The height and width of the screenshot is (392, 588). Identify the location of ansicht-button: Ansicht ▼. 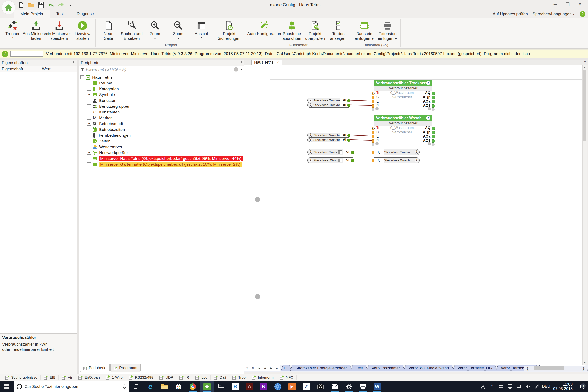
(202, 28).